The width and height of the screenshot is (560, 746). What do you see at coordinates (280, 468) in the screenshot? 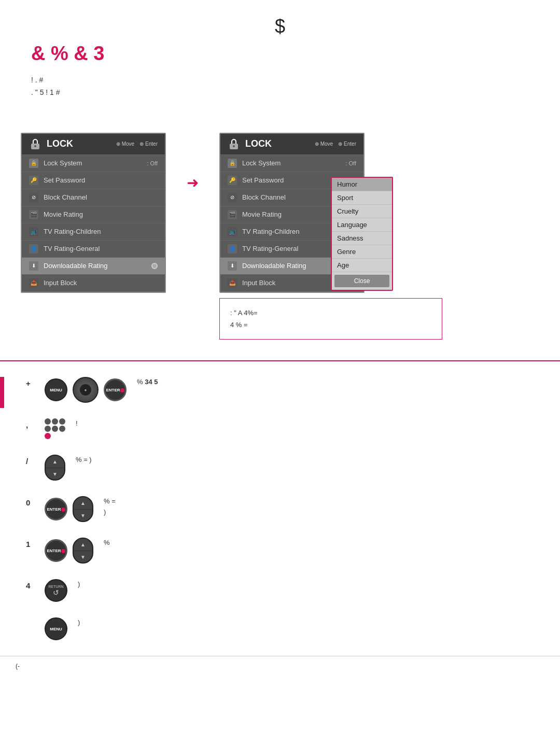
I see `step-slash: / ▲ ▼ % = )` at bounding box center [280, 468].